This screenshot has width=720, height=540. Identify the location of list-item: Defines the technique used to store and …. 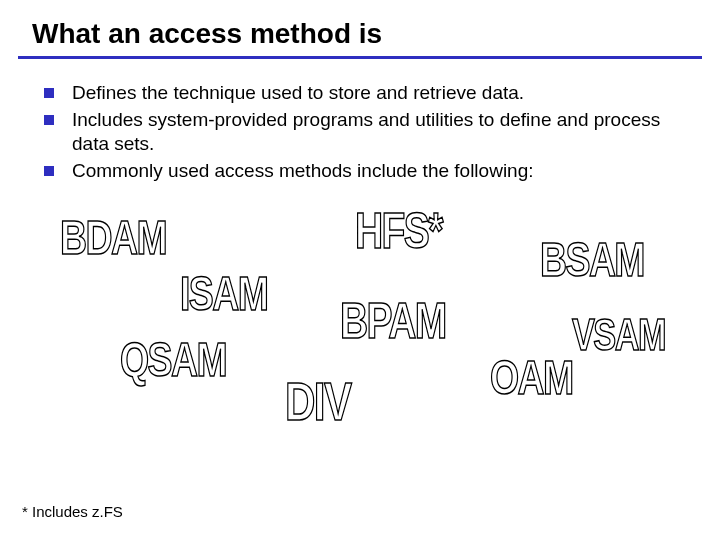
(362, 94).